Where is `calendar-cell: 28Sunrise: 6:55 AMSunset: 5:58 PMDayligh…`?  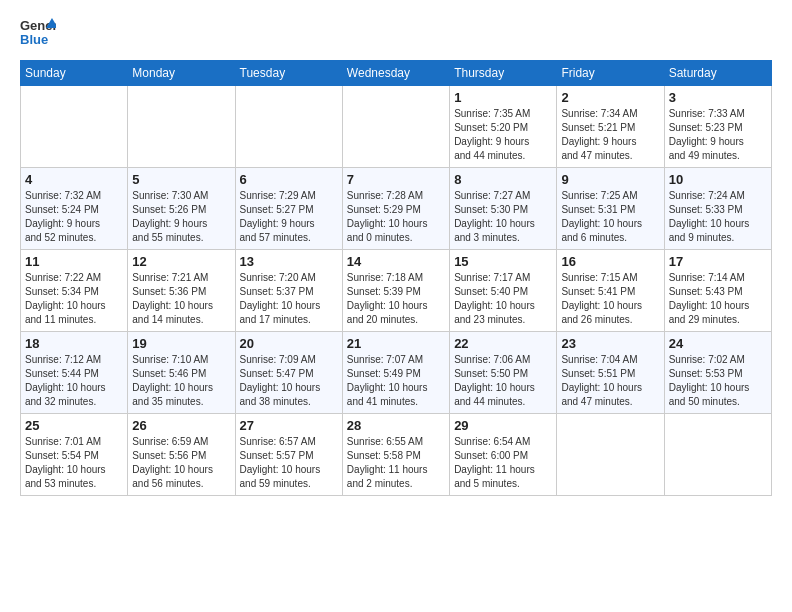
calendar-cell: 28Sunrise: 6:55 AMSunset: 5:58 PMDayligh… is located at coordinates (396, 455).